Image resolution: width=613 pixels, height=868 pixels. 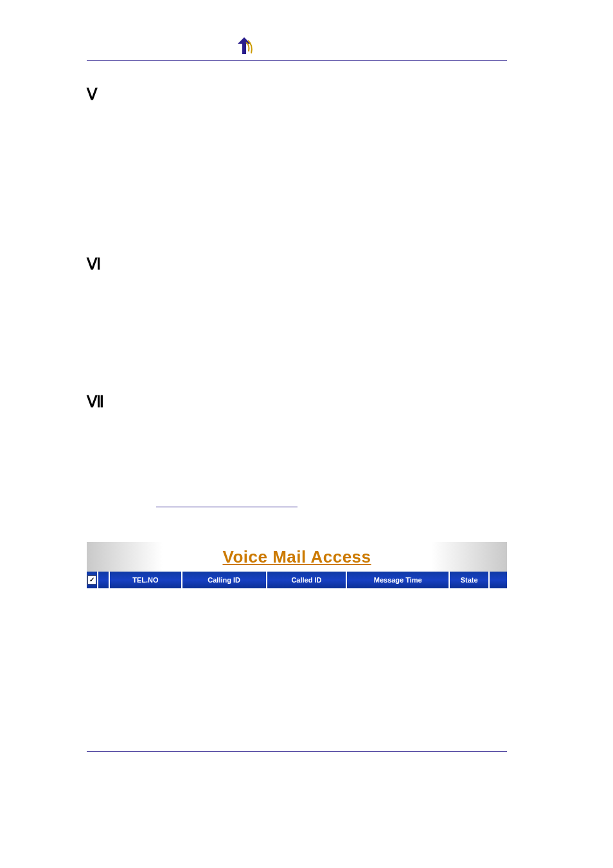 I want to click on select-all-checkbox: ✓, so click(x=93, y=580).